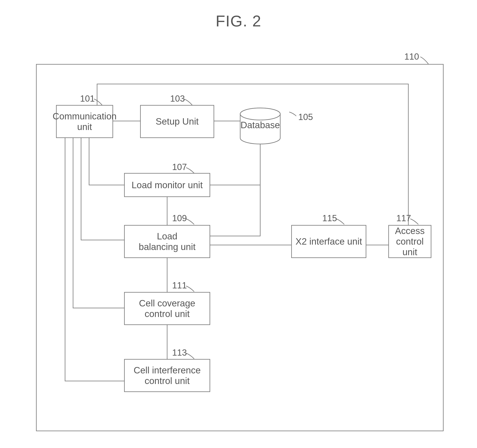 This screenshot has width=477, height=448. What do you see at coordinates (177, 122) in the screenshot?
I see `setup-unit-label: Setup Unit` at bounding box center [177, 122].